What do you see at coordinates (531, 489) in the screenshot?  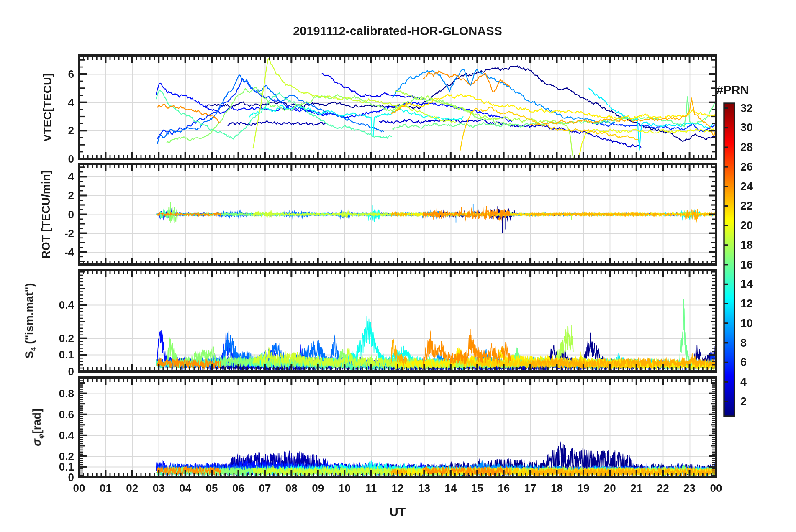 I see `x-tick-label: 17` at bounding box center [531, 489].